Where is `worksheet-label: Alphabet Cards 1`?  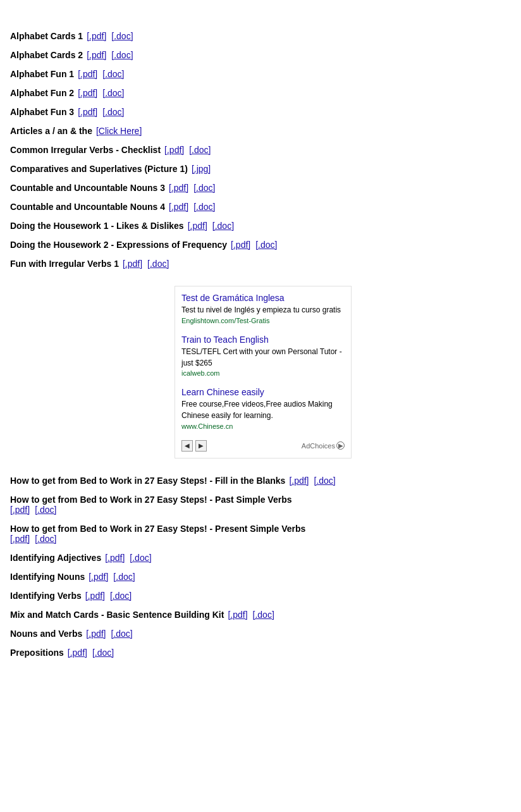
worksheet-label: Alphabet Cards 1 is located at coordinates (47, 36).